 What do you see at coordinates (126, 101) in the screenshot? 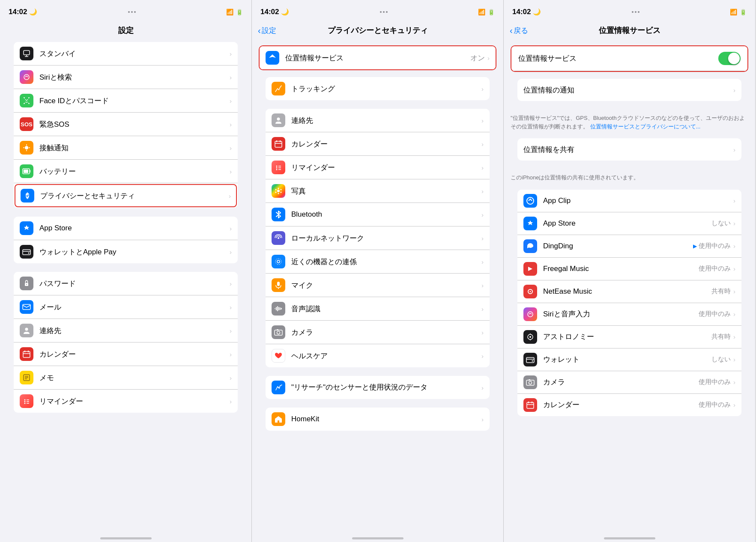
I see `settings-item-faceid: Face IDとパスコード ›` at bounding box center [126, 101].